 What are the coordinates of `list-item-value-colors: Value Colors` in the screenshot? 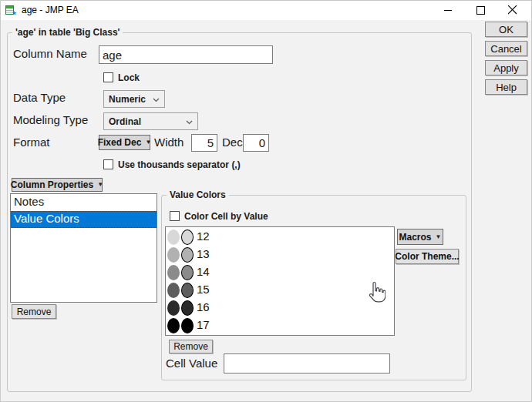 It's located at (83, 219).